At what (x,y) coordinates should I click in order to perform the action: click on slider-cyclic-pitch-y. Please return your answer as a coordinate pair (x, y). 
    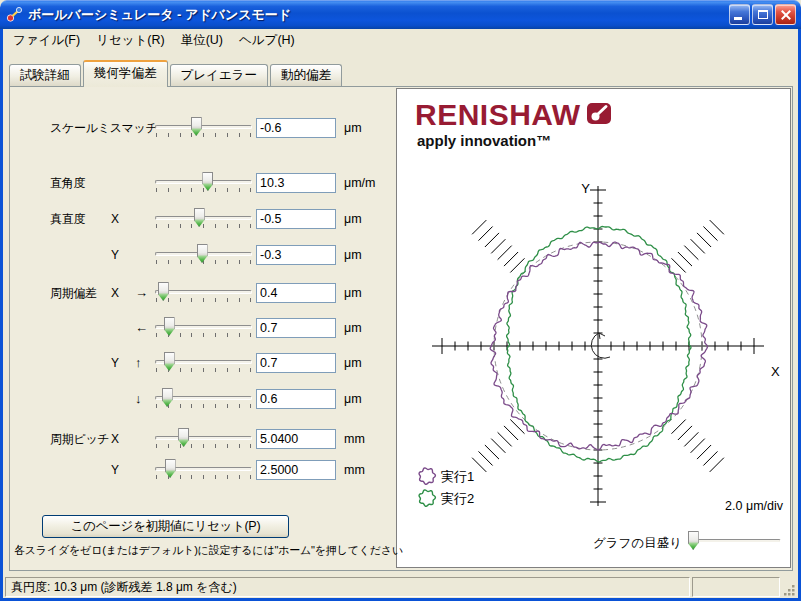
    Looking at the image, I should click on (204, 470).